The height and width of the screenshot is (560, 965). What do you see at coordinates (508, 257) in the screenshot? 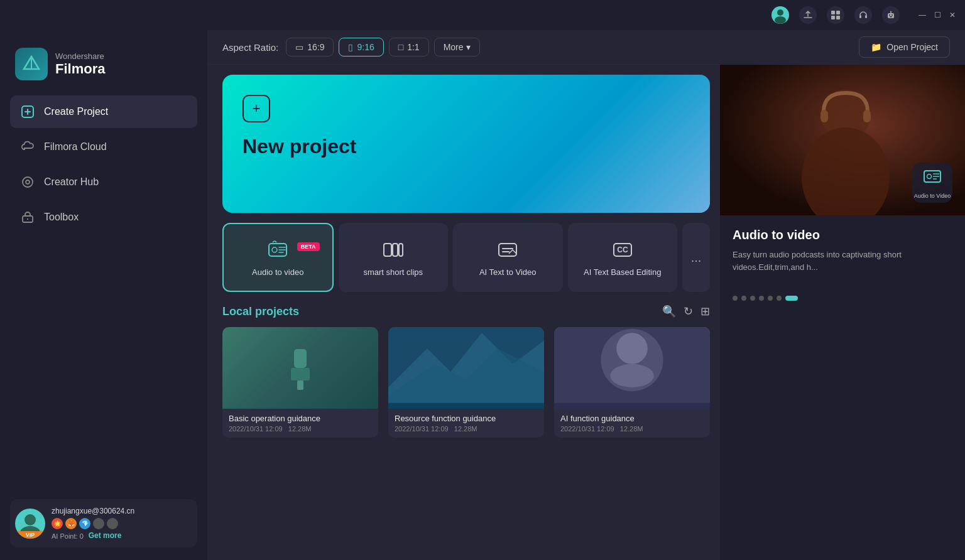
I see `feature-card-ai-text-to-video: AI Text to Video` at bounding box center [508, 257].